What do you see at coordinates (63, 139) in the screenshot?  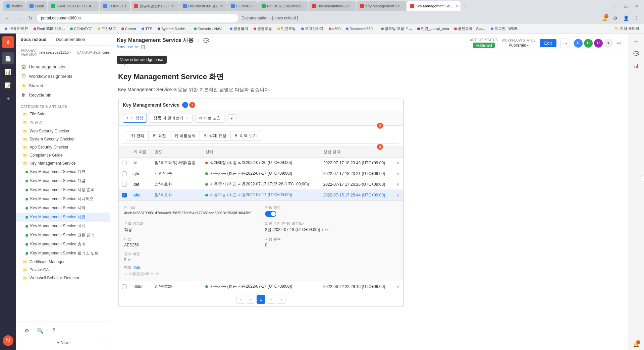 I see `tree-item-system-security: 📁 System Security Checker` at bounding box center [63, 139].